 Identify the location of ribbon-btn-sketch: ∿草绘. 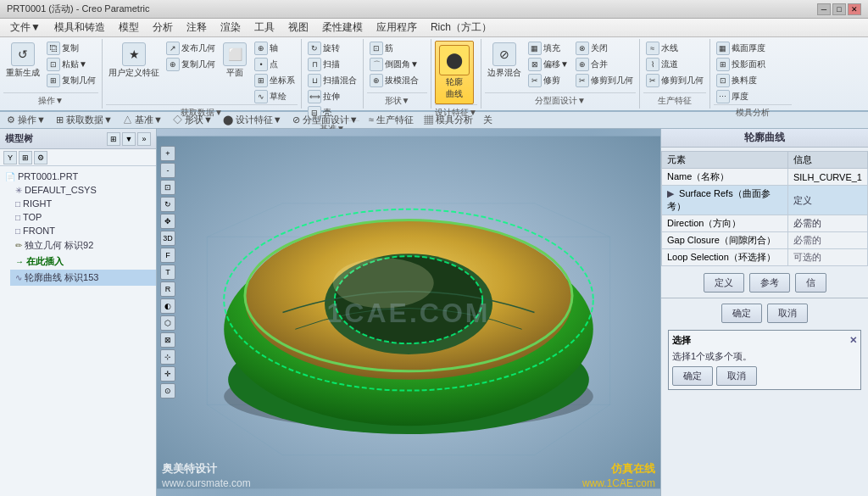
(275, 97).